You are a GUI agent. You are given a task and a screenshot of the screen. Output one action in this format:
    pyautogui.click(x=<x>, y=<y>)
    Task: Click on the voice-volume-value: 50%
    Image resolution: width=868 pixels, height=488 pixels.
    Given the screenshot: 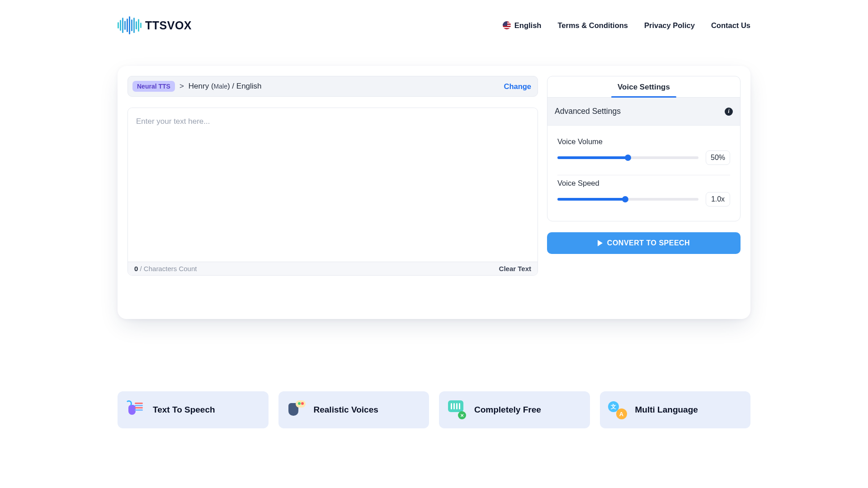 What is the action you would take?
    pyautogui.click(x=718, y=158)
    